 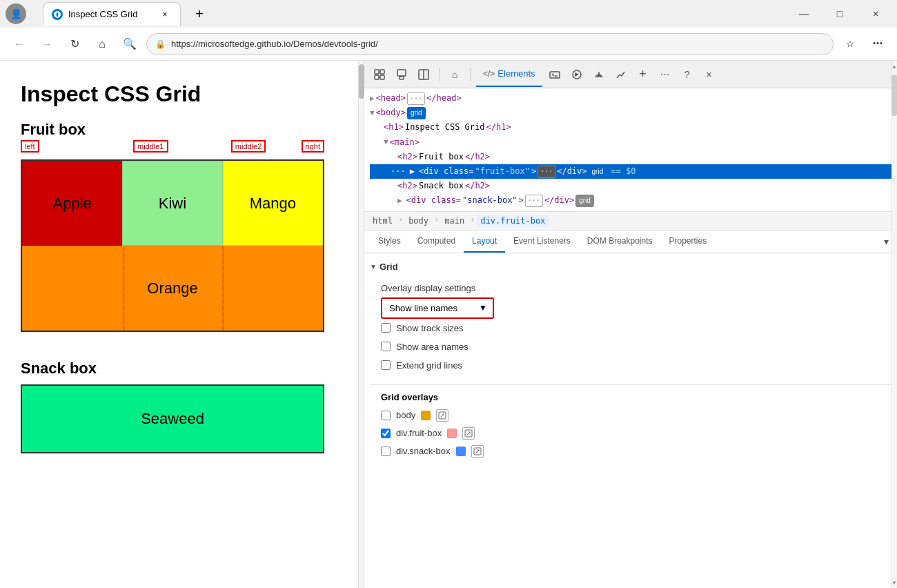 What do you see at coordinates (436, 242) in the screenshot?
I see `tab-computed: Computed` at bounding box center [436, 242].